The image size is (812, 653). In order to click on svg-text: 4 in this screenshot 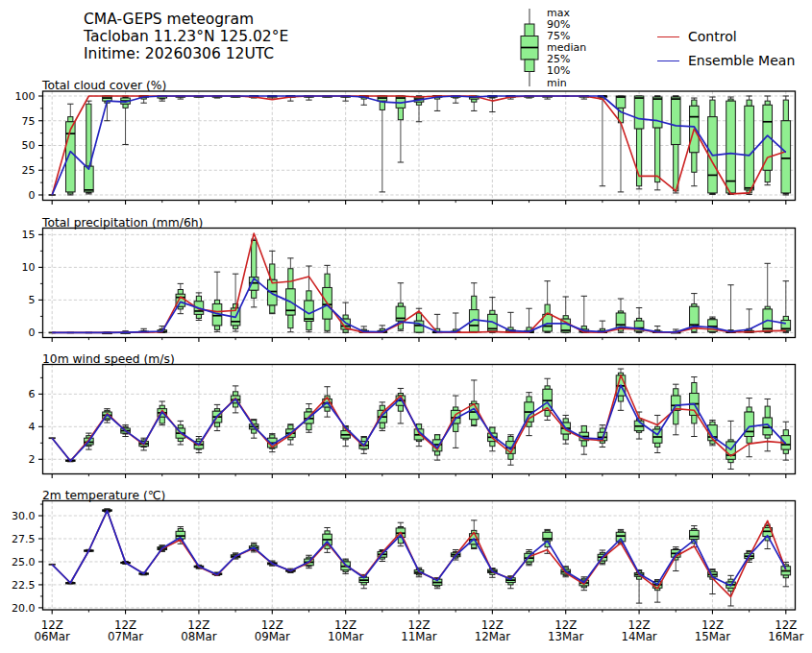, I will do `click(33, 426)`.